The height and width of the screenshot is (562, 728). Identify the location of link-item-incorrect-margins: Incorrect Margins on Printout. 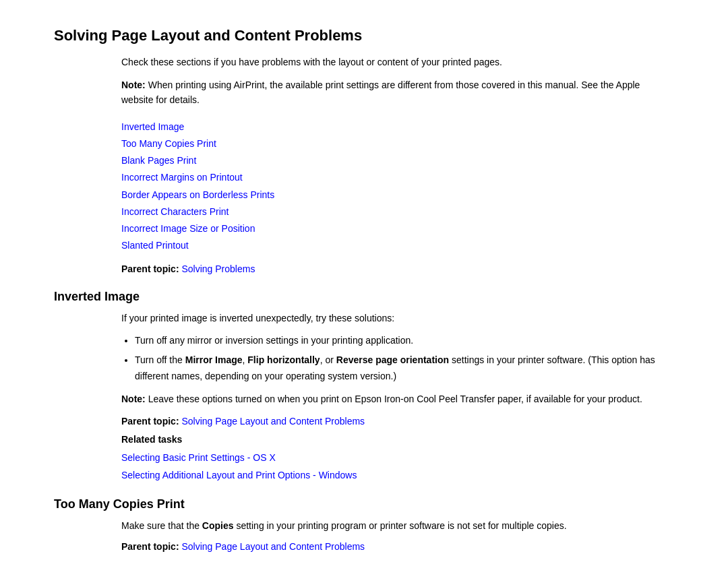
(398, 178).